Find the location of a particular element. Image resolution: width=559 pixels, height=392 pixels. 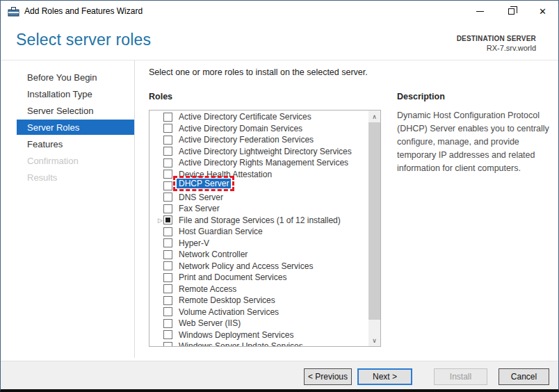

previous-button: < Previous is located at coordinates (328, 377).